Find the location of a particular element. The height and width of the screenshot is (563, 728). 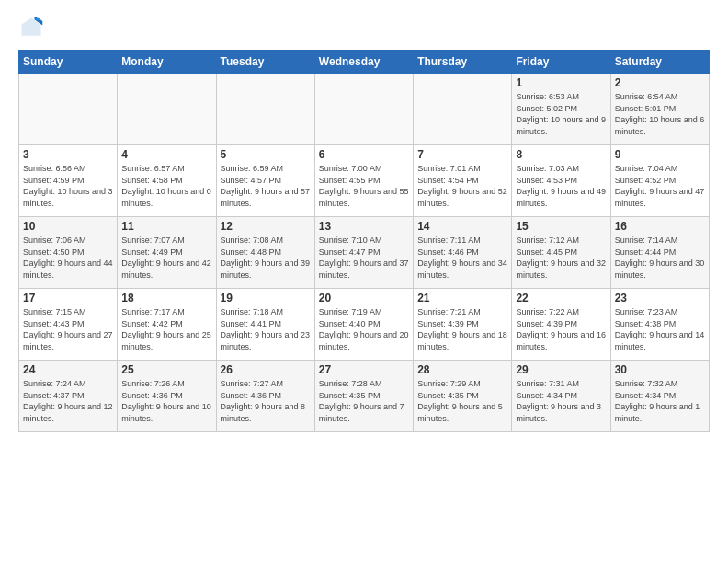

day-header-monday: Monday is located at coordinates (167, 63).